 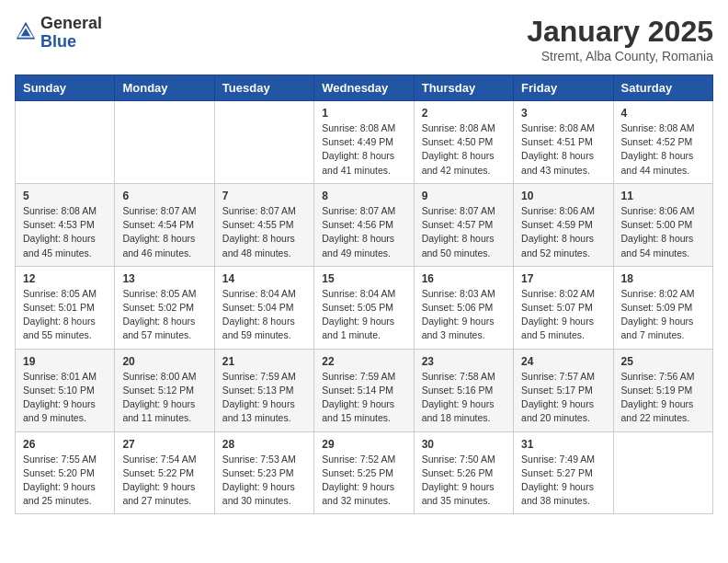 What do you see at coordinates (664, 362) in the screenshot?
I see `day-number: 25` at bounding box center [664, 362].